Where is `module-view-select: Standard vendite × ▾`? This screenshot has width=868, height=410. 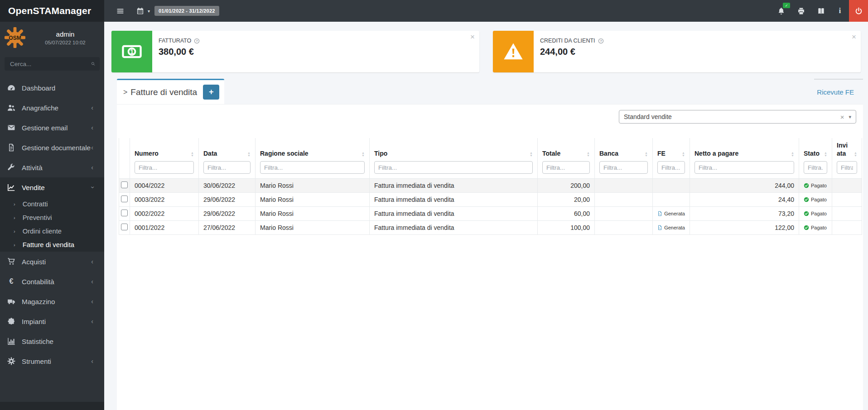
module-view-select: Standard vendite × ▾ is located at coordinates (738, 117).